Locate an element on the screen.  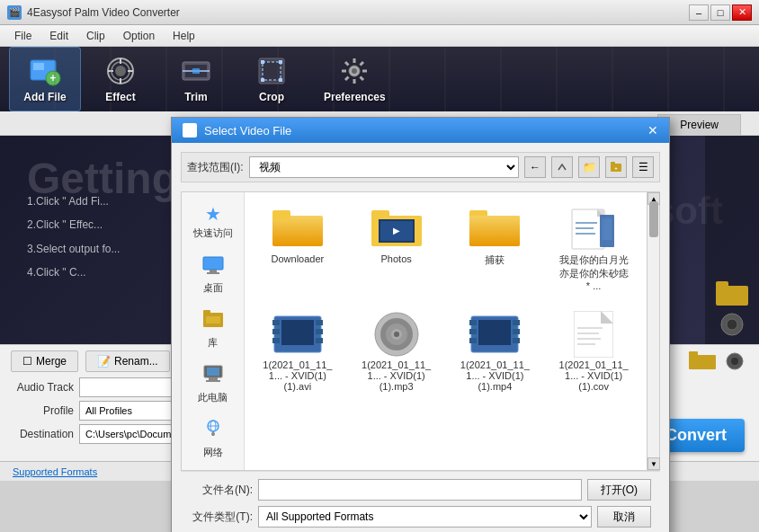
file-downloader: Downloader is located at coordinates (298, 249).